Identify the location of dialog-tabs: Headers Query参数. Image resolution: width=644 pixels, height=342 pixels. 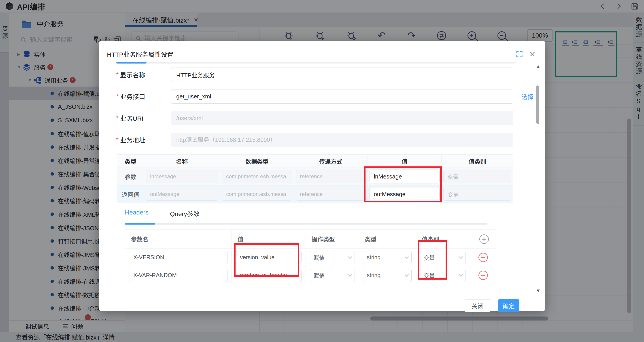
(322, 214).